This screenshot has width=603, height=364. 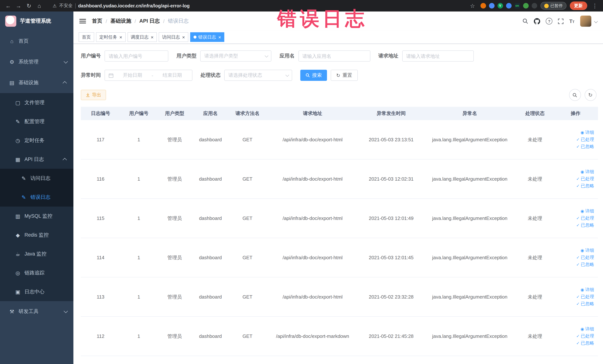 What do you see at coordinates (37, 83) in the screenshot?
I see `sidebar-item-infra: ▤基础设施` at bounding box center [37, 83].